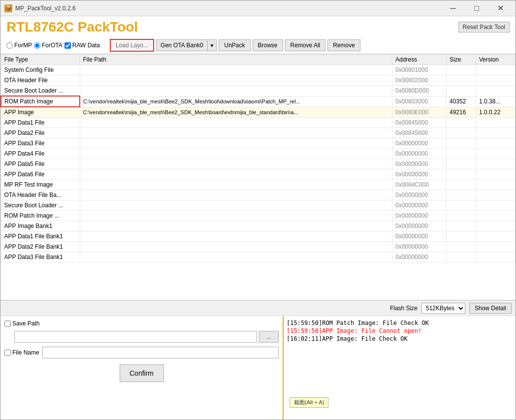  Describe the element at coordinates (258, 257) in the screenshot. I see `table-row: APP Data3 File Bank10x00000000` at that location.